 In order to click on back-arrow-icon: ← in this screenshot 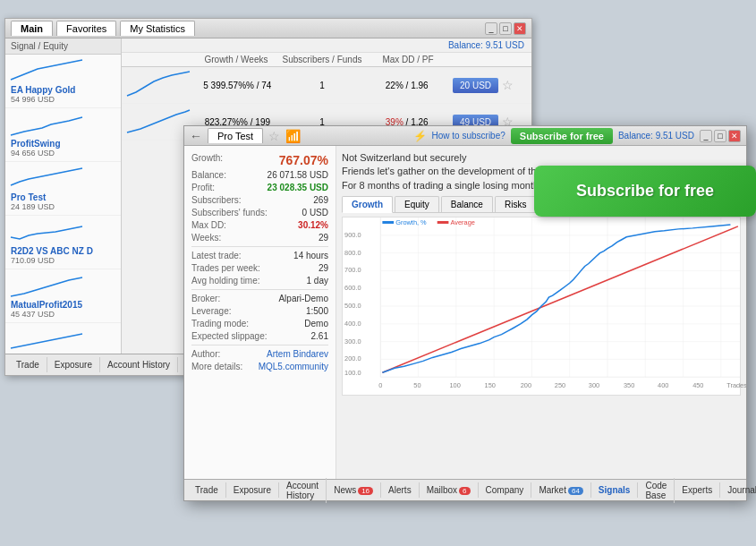, I will do `click(196, 136)`.